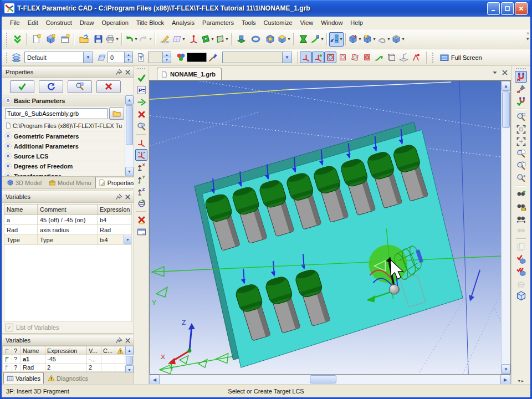 The width and height of the screenshot is (532, 399). Describe the element at coordinates (131, 39) in the screenshot. I see `undo-button: ▾` at that location.